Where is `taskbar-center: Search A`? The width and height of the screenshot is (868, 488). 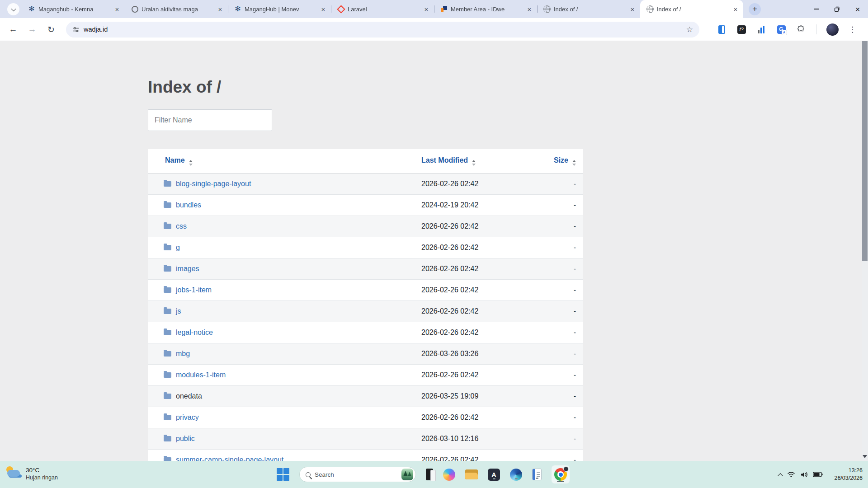
taskbar-center: Search A is located at coordinates (423, 474).